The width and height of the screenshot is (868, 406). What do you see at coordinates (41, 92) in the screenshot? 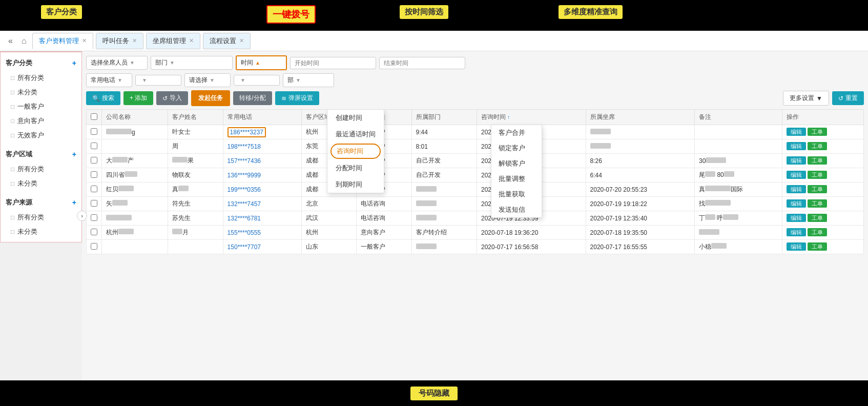
I see `sidebar-item-uncategorized: □ 未分类` at bounding box center [41, 92].